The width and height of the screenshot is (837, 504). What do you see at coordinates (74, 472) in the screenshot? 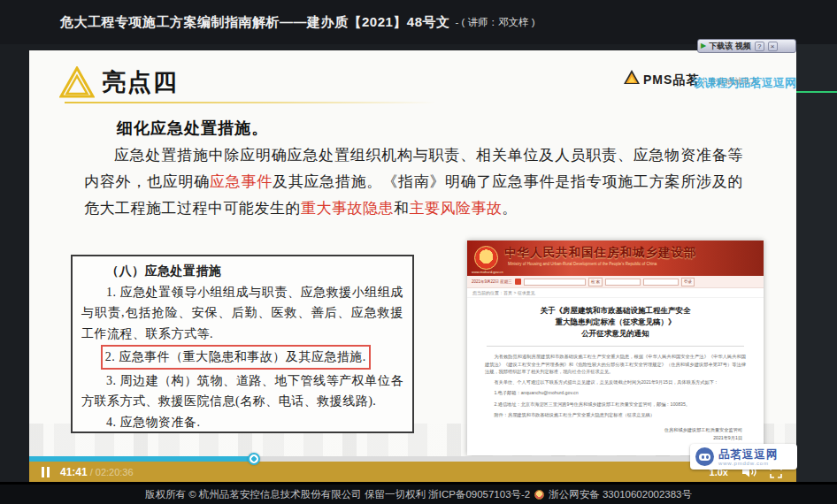
I see `current-time: 41:41` at bounding box center [74, 472].